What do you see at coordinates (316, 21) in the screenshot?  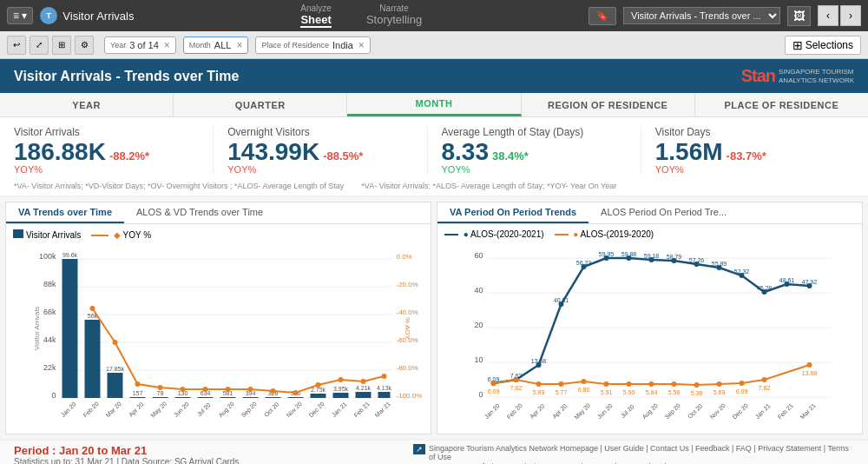 I see `sheet-label: Sheet` at bounding box center [316, 21].